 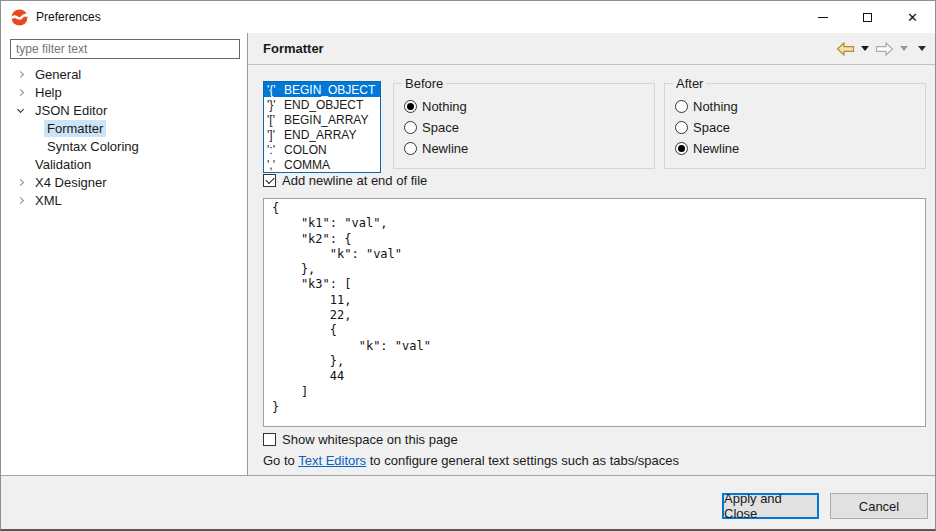 I want to click on before-newline-radio: Newline, so click(x=529, y=148).